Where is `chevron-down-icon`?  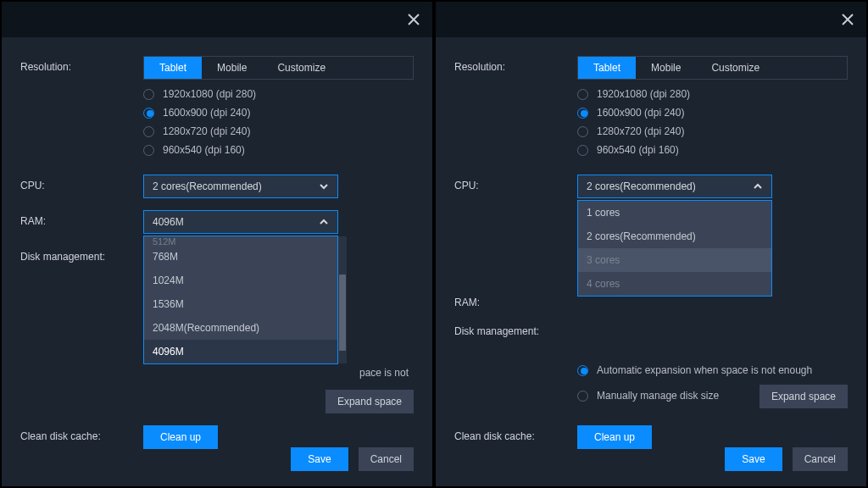
chevron-down-icon is located at coordinates (324, 186).